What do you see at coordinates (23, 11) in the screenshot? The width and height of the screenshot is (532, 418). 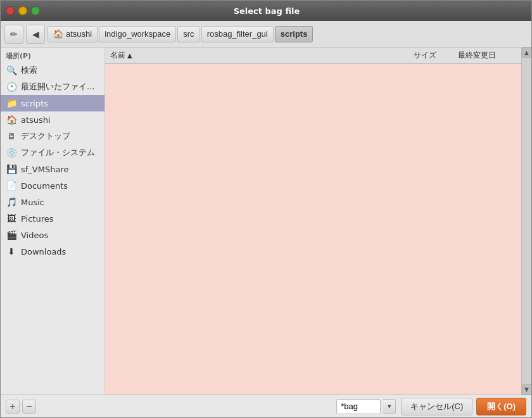 I see `minimize-button` at bounding box center [23, 11].